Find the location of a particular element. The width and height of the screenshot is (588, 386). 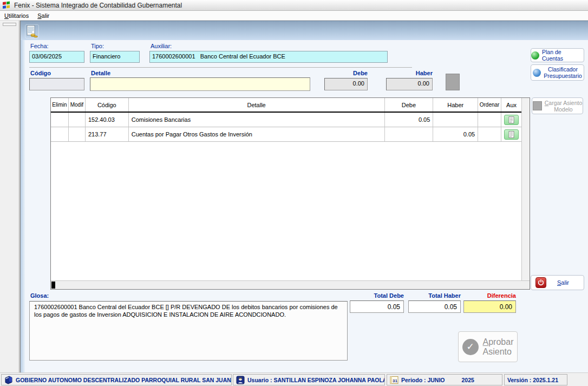

detalle-input is located at coordinates (200, 84).